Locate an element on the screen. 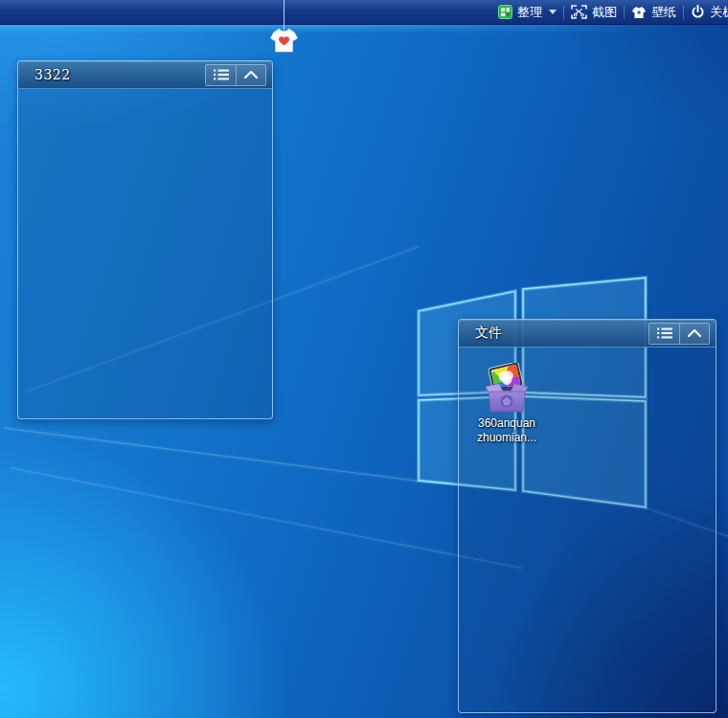 This screenshot has width=728, height=718. box-3322-list-view-button is located at coordinates (220, 75).